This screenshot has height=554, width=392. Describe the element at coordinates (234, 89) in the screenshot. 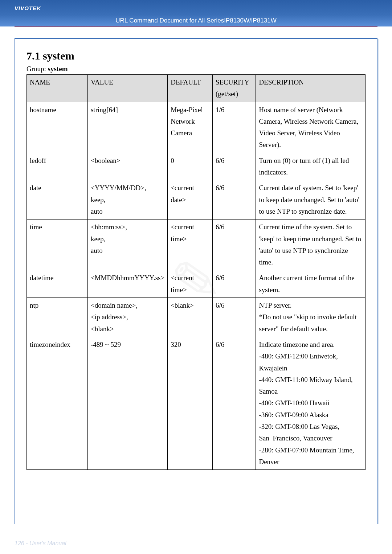

I see `col-security: SECURITY(get/set)` at that location.